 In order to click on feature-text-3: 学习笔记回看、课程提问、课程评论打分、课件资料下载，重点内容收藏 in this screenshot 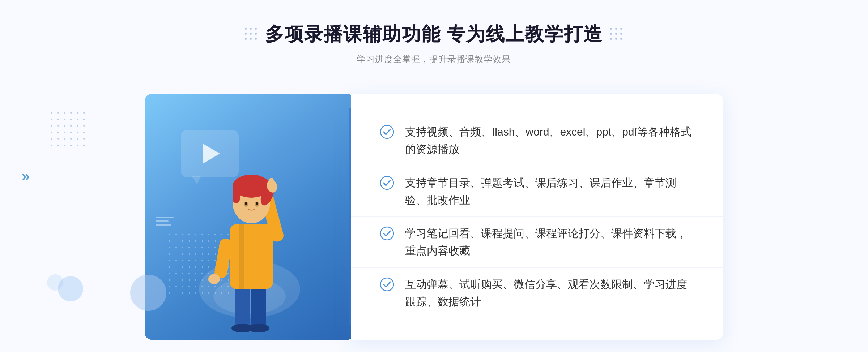, I will do `click(550, 242)`.